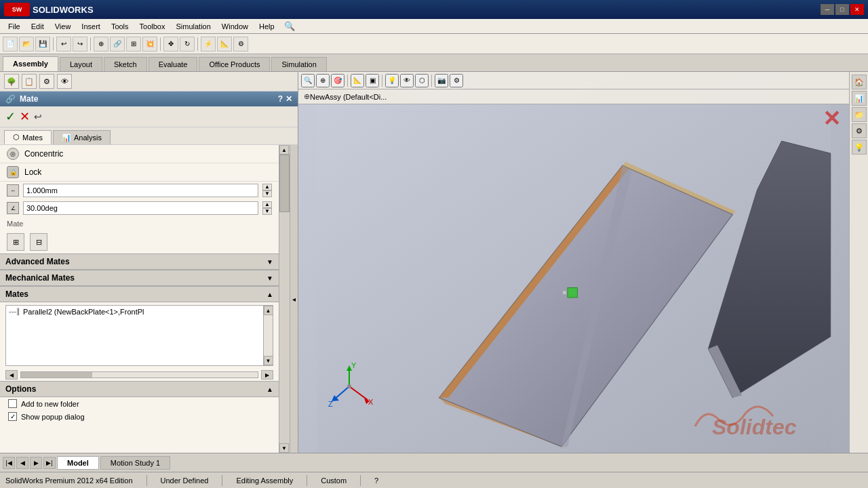  What do you see at coordinates (187, 44) in the screenshot?
I see `toolbar-rotate: ↻` at bounding box center [187, 44].